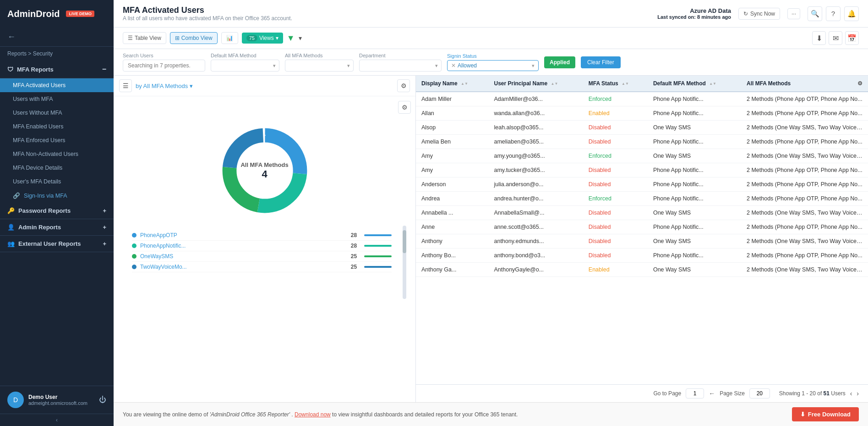 This screenshot has height=426, width=868. Describe the element at coordinates (555, 84) in the screenshot. I see `sort-icon-upn: ▲▼` at that location.